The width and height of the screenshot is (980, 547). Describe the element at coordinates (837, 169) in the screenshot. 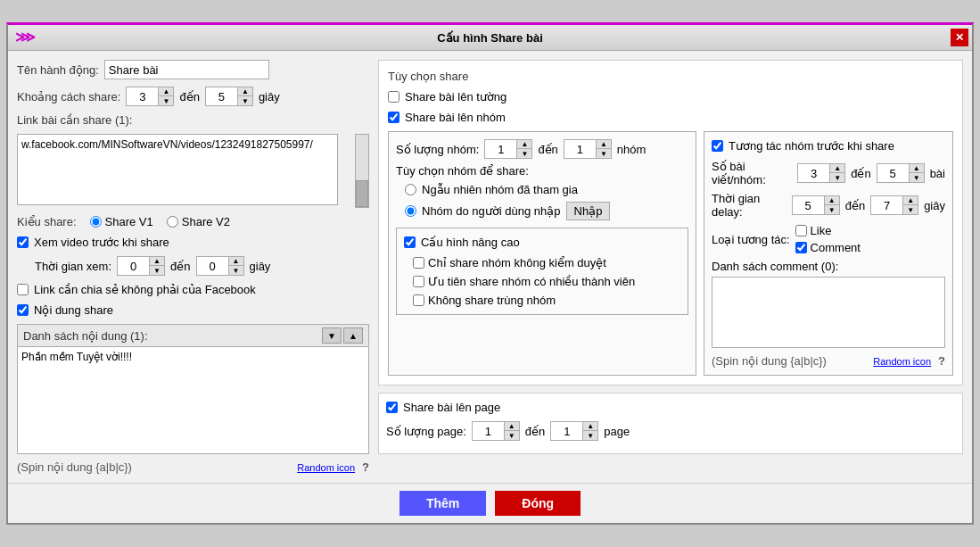

I see `bai-viet-from-up: ▲` at that location.